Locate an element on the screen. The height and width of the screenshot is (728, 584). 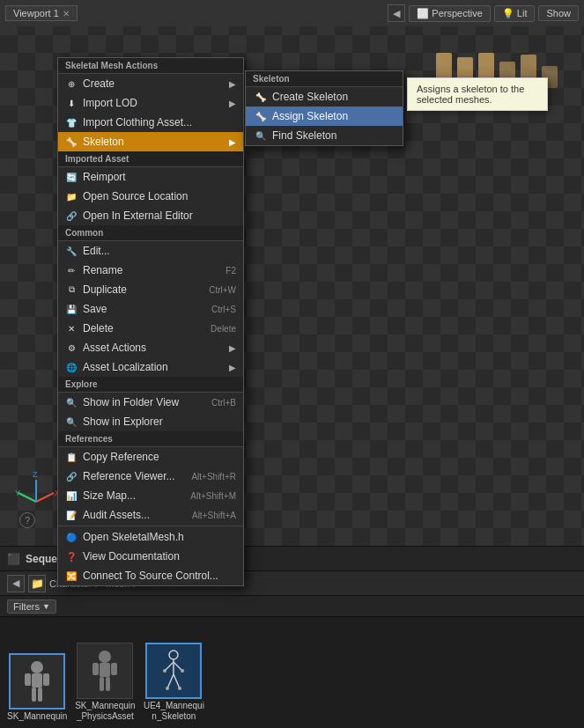
filters-dropdown-icon: ▼ is located at coordinates (46, 607).